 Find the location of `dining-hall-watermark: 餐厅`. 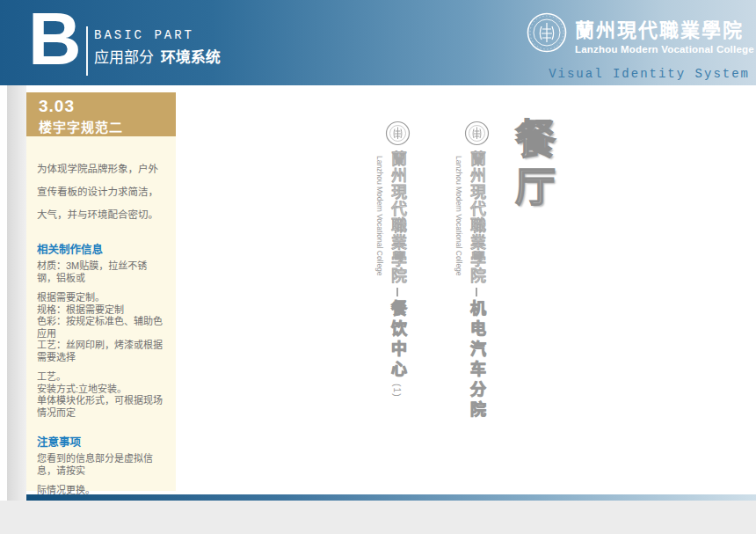

dining-hall-watermark: 餐厅 is located at coordinates (532, 165).